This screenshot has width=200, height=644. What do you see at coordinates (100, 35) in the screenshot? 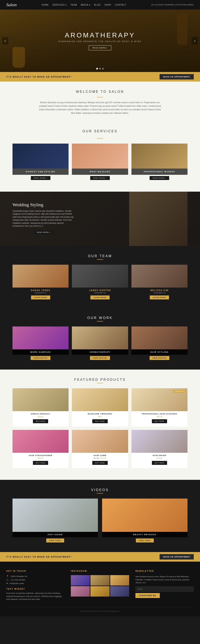
I see `hero-title: AROMATHERAPY` at bounding box center [100, 35].